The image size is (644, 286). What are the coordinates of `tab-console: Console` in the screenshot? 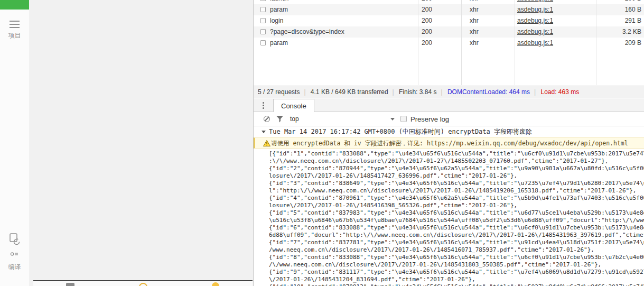 It's located at (294, 106).